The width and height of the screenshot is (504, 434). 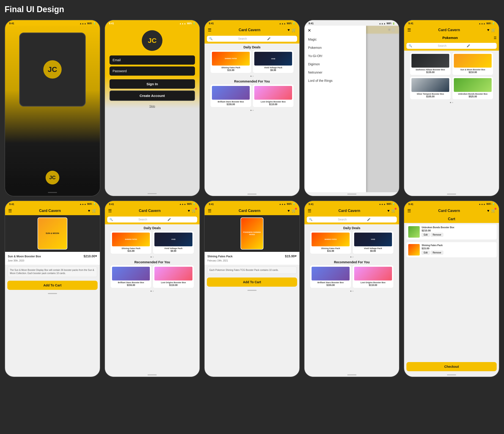 I want to click on password-field: Password, so click(x=152, y=71).